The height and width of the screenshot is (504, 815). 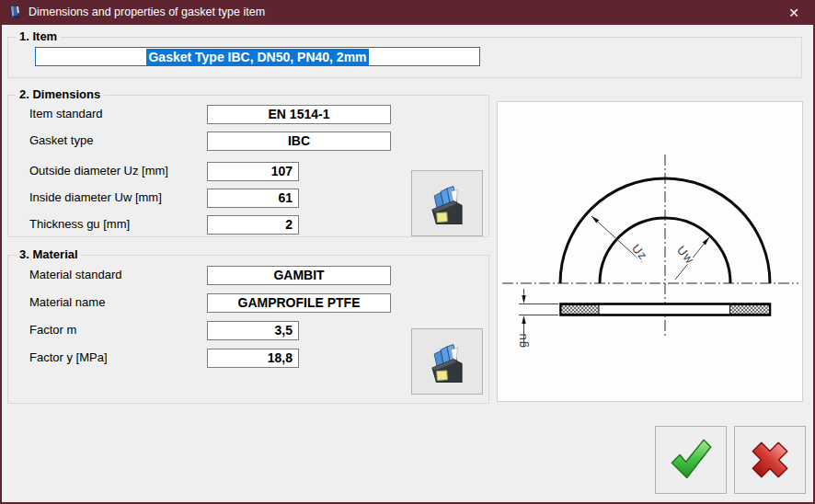 I want to click on uz-dimension-label: Uz, so click(x=640, y=252).